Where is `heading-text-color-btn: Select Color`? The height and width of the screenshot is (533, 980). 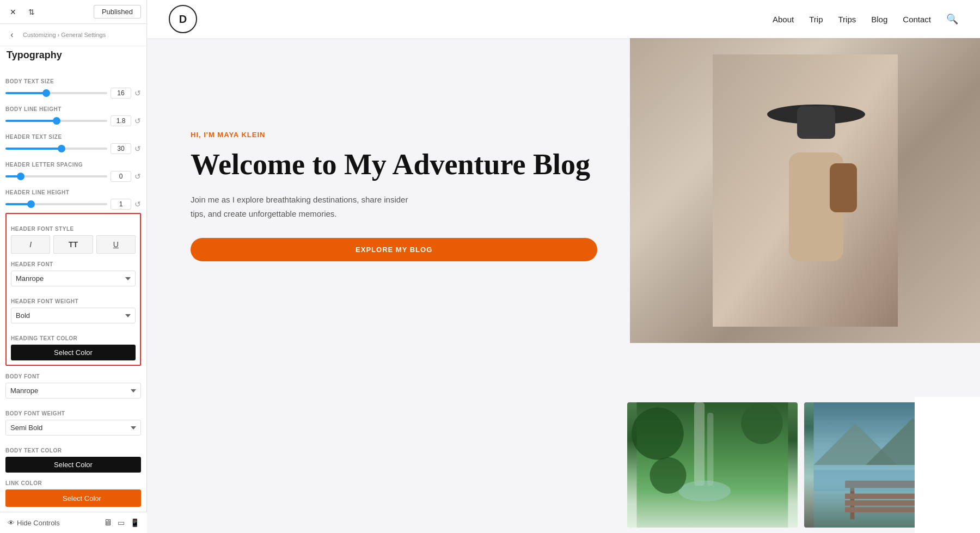 heading-text-color-btn: Select Color is located at coordinates (73, 353).